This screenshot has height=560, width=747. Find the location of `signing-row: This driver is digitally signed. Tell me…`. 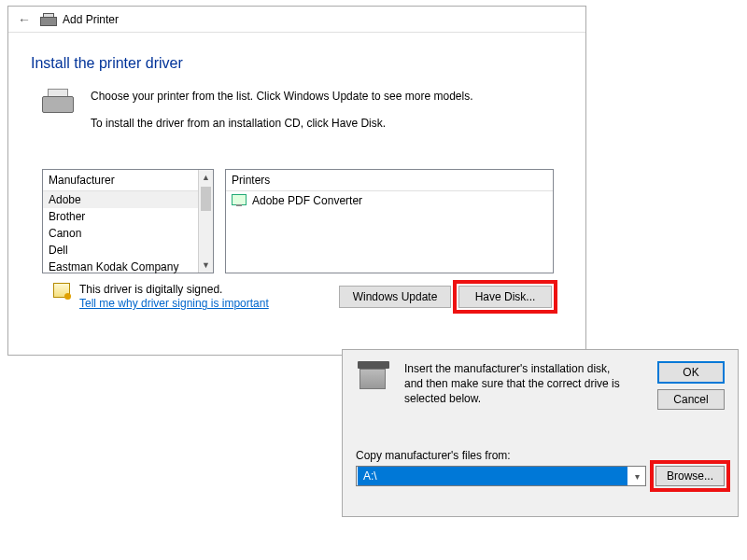

signing-row: This driver is digitally signed. Tell me… is located at coordinates (297, 293).